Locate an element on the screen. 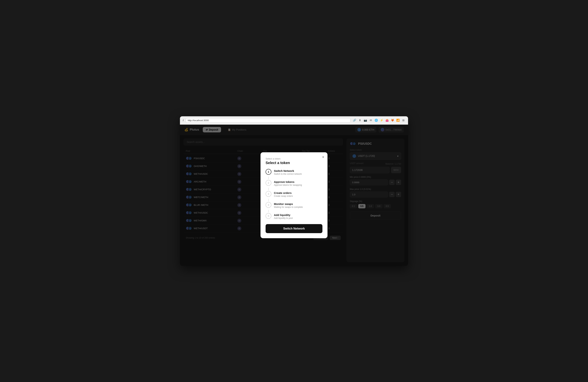 This screenshot has height=382, width=588. modal-close-button: × is located at coordinates (323, 157).